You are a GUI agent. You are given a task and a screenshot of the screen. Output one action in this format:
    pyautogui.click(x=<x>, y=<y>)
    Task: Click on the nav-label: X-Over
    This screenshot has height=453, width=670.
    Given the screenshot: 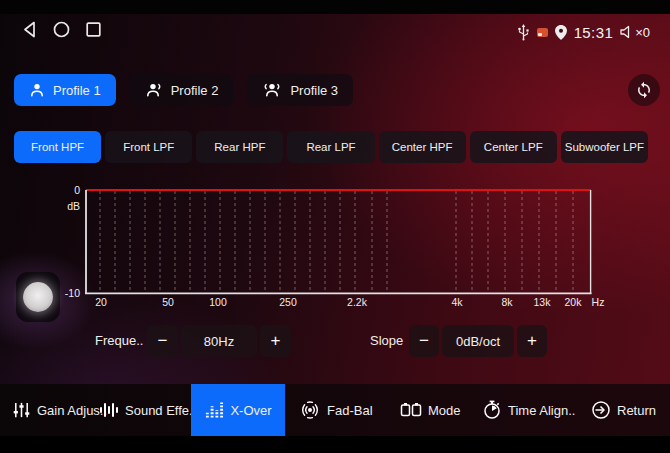 What is the action you would take?
    pyautogui.click(x=250, y=410)
    